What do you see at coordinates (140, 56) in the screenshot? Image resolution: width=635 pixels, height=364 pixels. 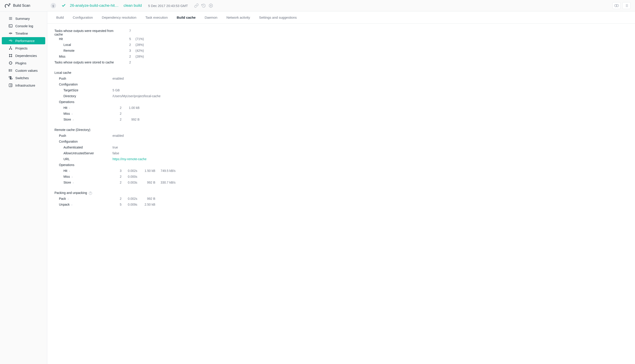 I see `miss-pct: (28%)` at bounding box center [140, 56].